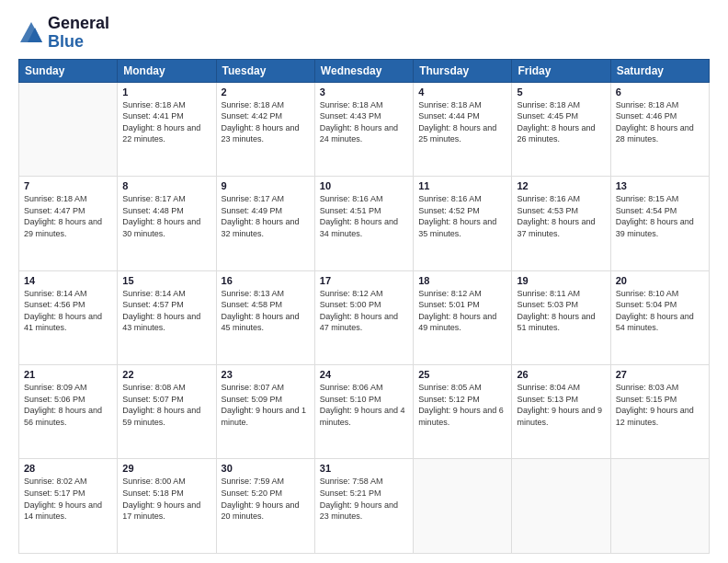  What do you see at coordinates (265, 317) in the screenshot?
I see `calendar-cell: 16Sunrise: 8:13 AMSunset: 4:58 PMDayligh…` at bounding box center [265, 317].